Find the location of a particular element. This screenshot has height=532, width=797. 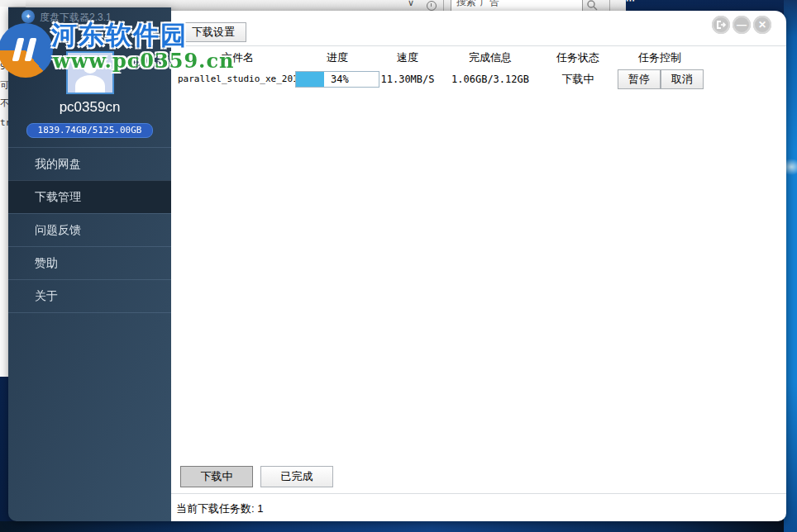

avatar is located at coordinates (90, 73).